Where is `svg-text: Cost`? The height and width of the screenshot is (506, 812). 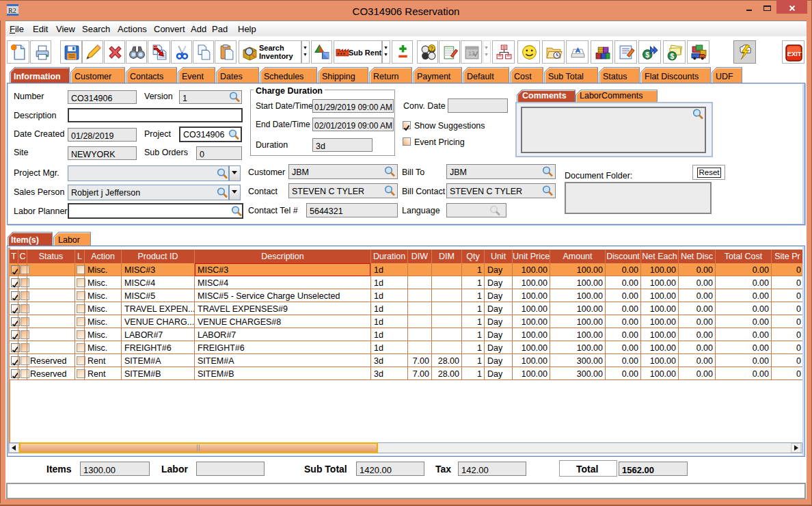
svg-text: Cost is located at coordinates (523, 77).